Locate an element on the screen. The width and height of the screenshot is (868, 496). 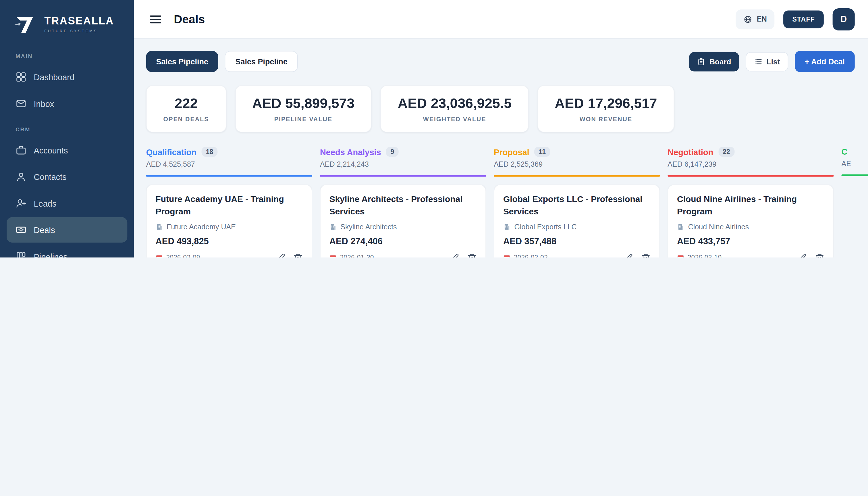
brand: TRASEALLA FUTURE SYSTEMS is located at coordinates (67, 22).